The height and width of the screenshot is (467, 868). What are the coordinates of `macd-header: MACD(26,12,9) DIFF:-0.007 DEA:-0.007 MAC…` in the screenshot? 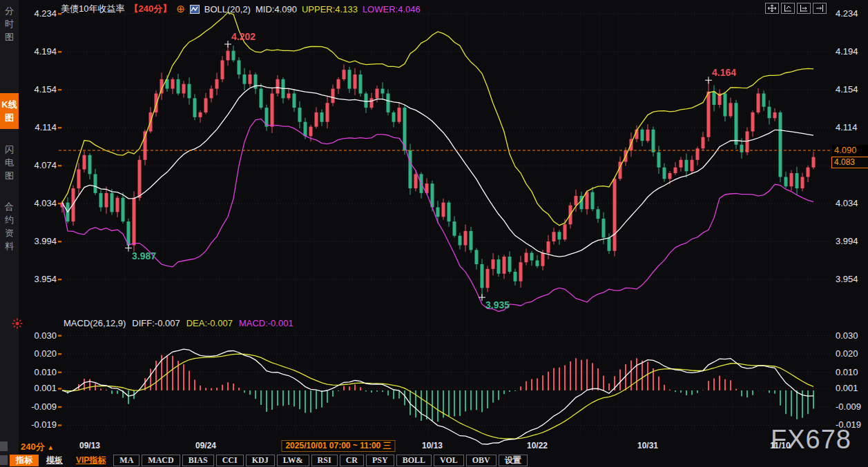 It's located at (178, 323).